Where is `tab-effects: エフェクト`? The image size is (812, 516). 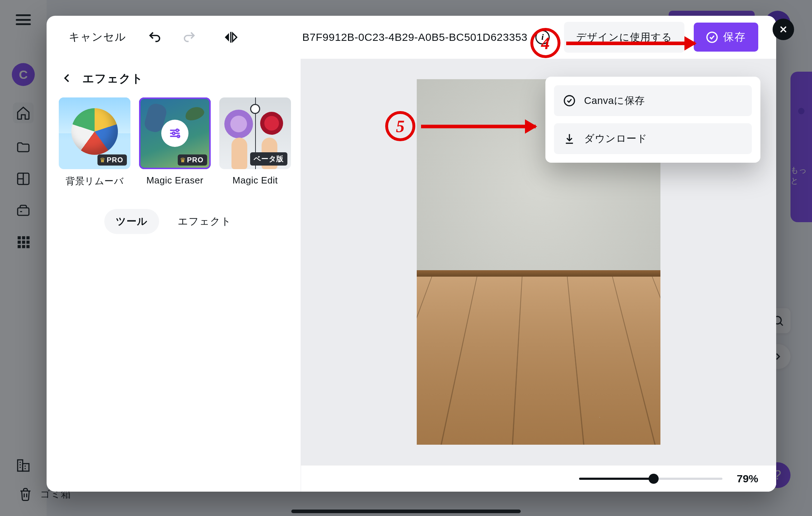 tab-effects: エフェクト is located at coordinates (205, 221).